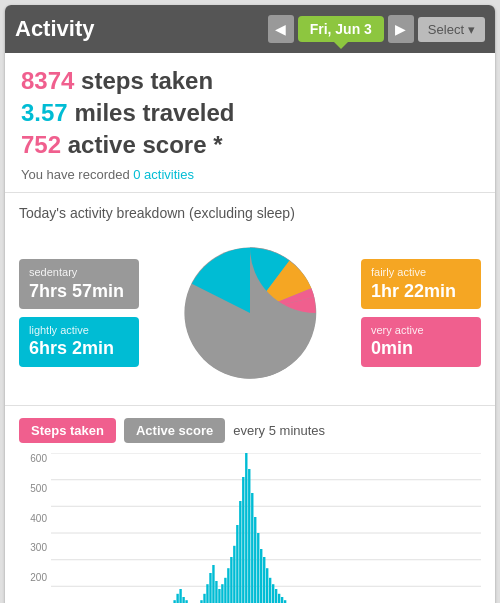 The image size is (500, 603). Describe the element at coordinates (341, 29) in the screenshot. I see `date-display: Fri, Jun 3` at that location.